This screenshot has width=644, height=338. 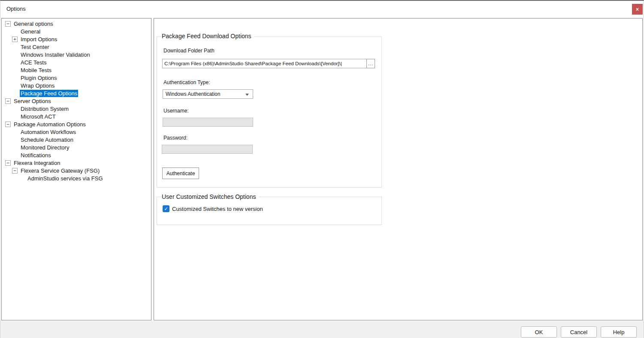 I want to click on tree-item-label: Package Automation Options, so click(x=50, y=125).